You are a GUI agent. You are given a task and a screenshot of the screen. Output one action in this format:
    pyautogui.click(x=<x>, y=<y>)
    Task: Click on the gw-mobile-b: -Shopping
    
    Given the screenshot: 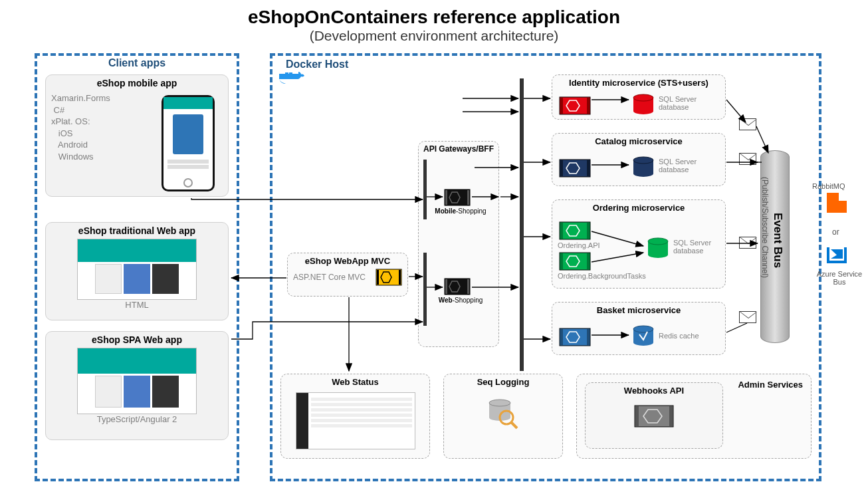 What is the action you would take?
    pyautogui.click(x=471, y=211)
    